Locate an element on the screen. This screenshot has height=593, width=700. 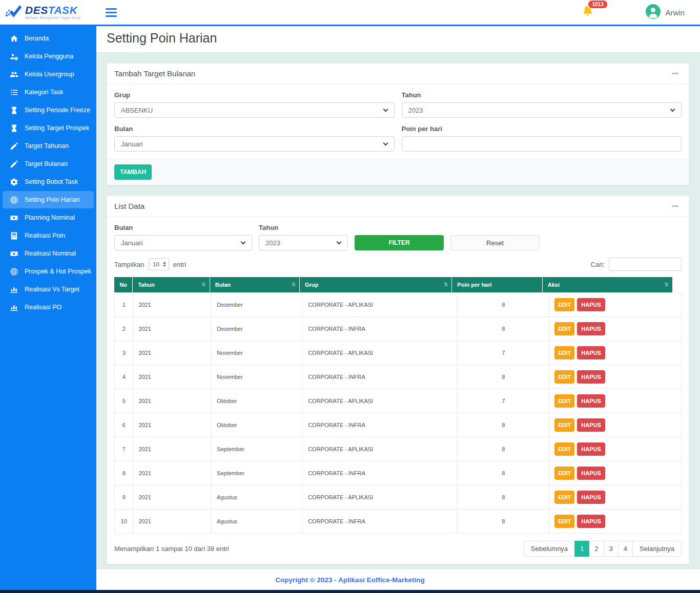
table-column-header: No is located at coordinates (123, 285).